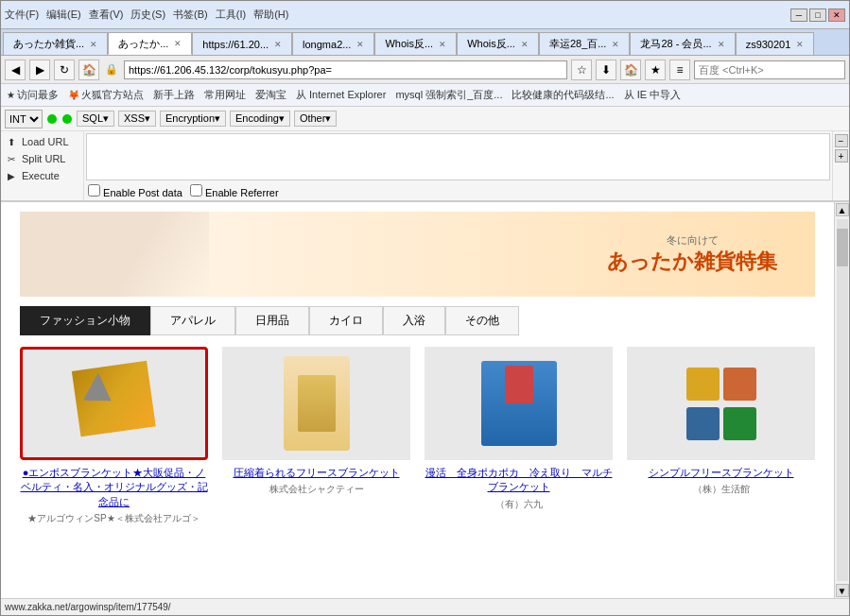  What do you see at coordinates (563, 94) in the screenshot?
I see `bm-health: 比较健康的代码级结...` at bounding box center [563, 94].